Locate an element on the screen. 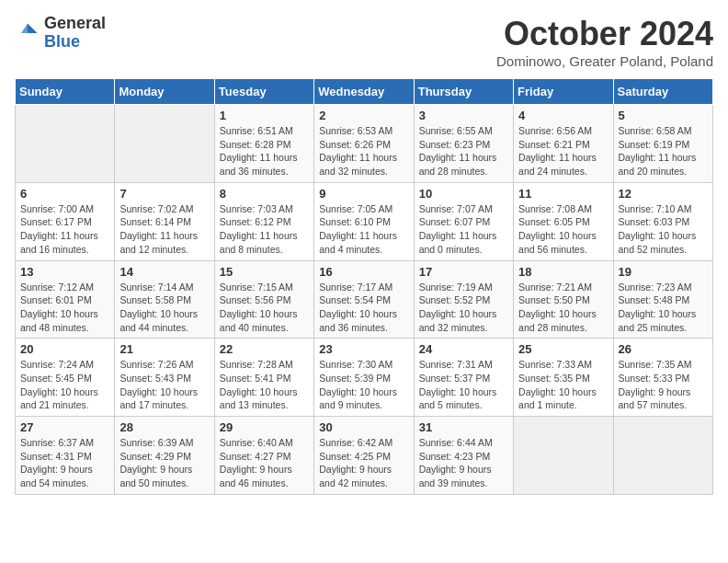 The height and width of the screenshot is (563, 728). day-detail: Sunrise: 6:44 AM Sunset: 4:23 PM Dayligh… is located at coordinates (463, 464).